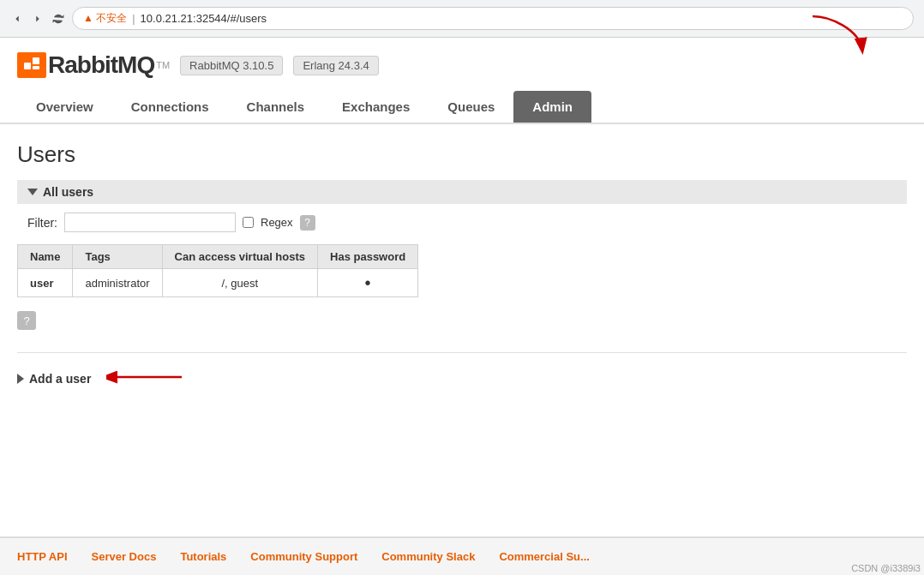  Describe the element at coordinates (38, 19) in the screenshot. I see `forward-button` at that location.